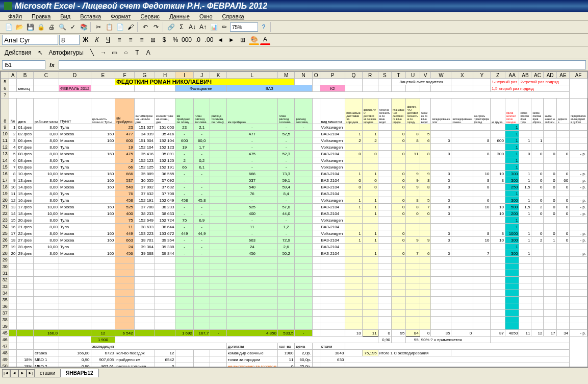  What do you see at coordinates (5, 234) in the screenshot?
I see `row-header: 25` at bounding box center [5, 234].